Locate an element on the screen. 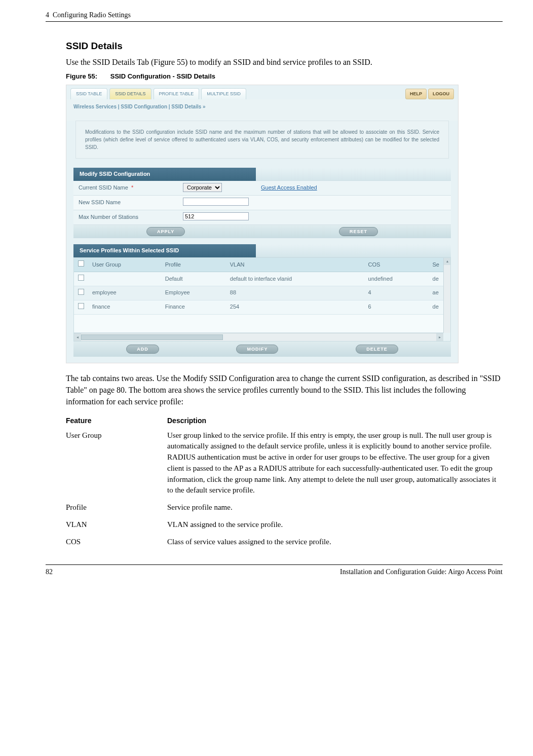  table-row: Default default to interface vlanid unde… is located at coordinates (258, 279).